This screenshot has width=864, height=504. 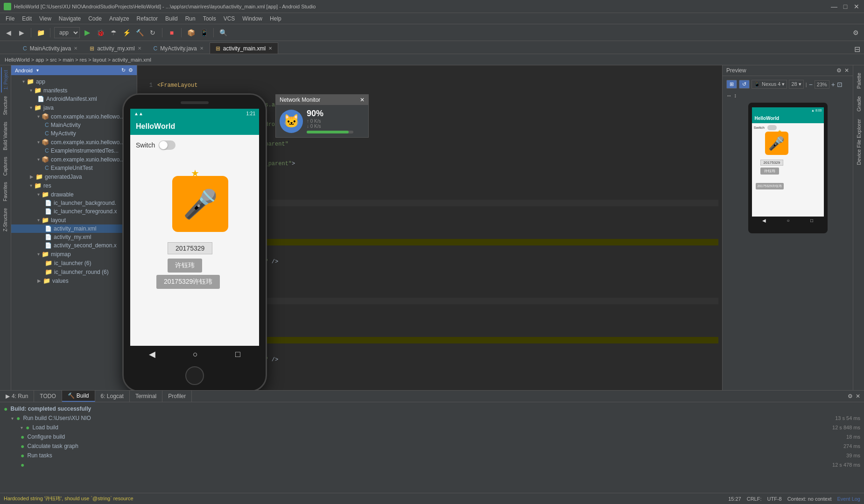 What do you see at coordinates (126, 33) in the screenshot?
I see `profile-button: ⚡` at bounding box center [126, 33].